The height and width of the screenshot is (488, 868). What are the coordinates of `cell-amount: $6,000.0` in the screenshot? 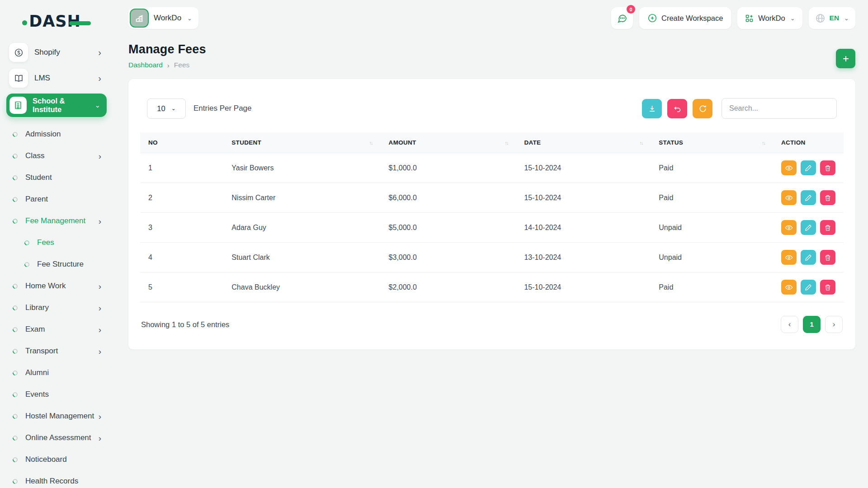 It's located at (448, 198).